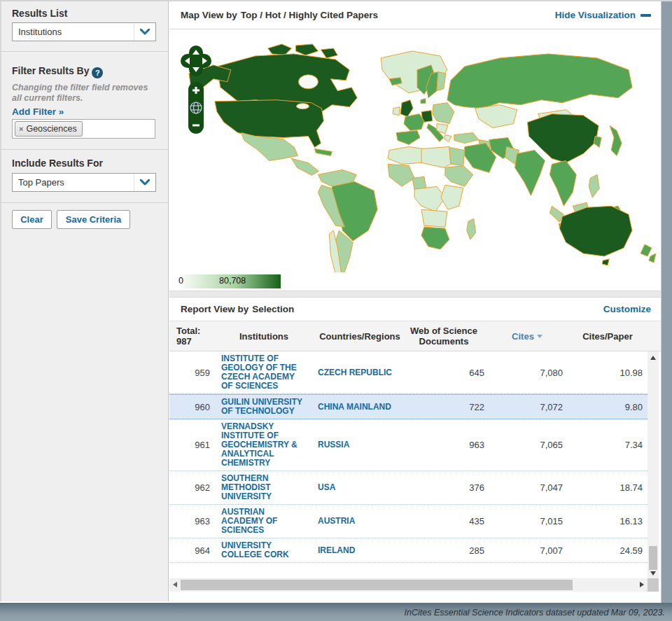 The image size is (672, 621). I want to click on cites-per-paper-cell: 16.13, so click(608, 521).